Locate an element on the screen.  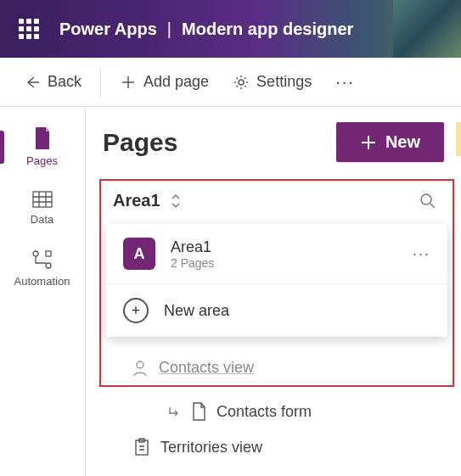
gear-icon is located at coordinates (241, 82).